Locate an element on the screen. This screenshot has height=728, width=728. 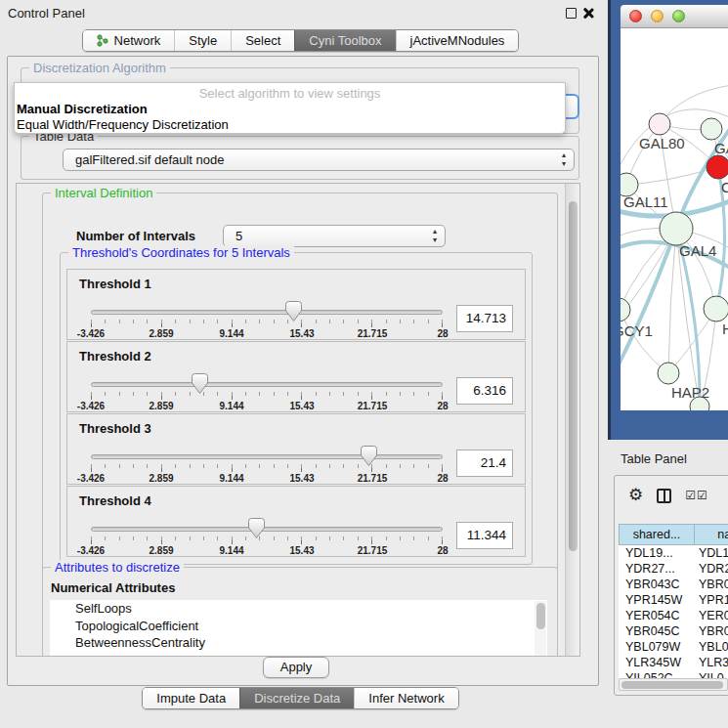
network-window-titlebar is located at coordinates (674, 17).